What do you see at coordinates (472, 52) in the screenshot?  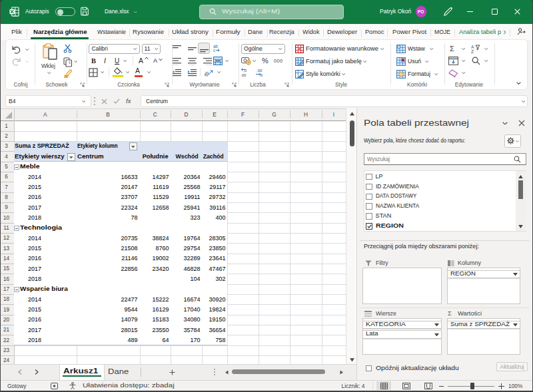 I see `svg-text: Z` at bounding box center [472, 52].